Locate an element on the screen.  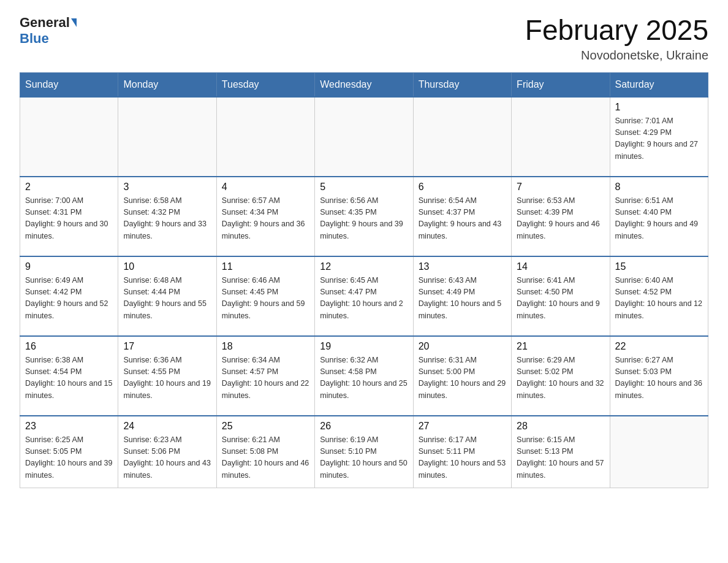
calendar-day-cell: 26Sunrise: 6:19 AM Sunset: 5:10 PM Dayli… is located at coordinates (364, 452).